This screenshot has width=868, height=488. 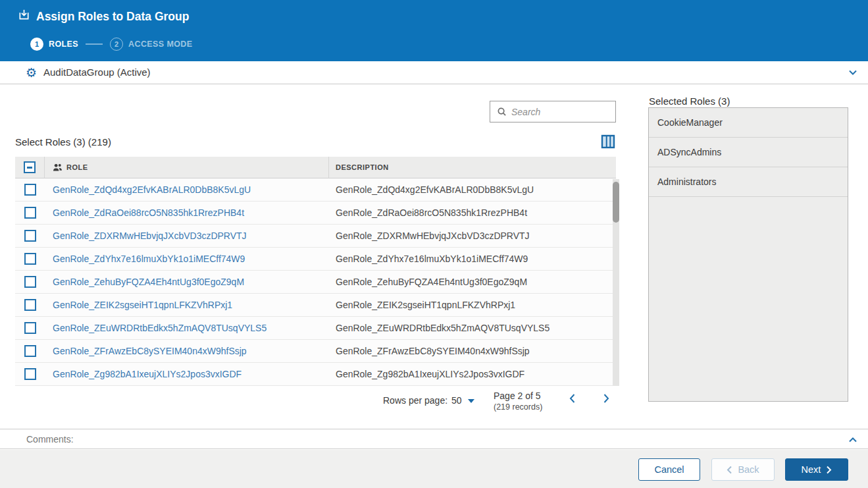 What do you see at coordinates (30, 167) in the screenshot?
I see `select-all-checkbox` at bounding box center [30, 167].